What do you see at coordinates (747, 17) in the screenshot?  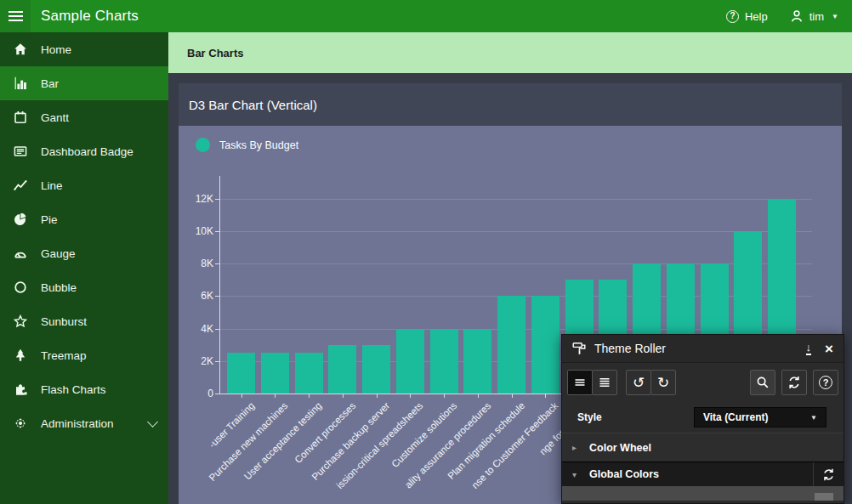 I see `help-button: ? Help` at bounding box center [747, 17].